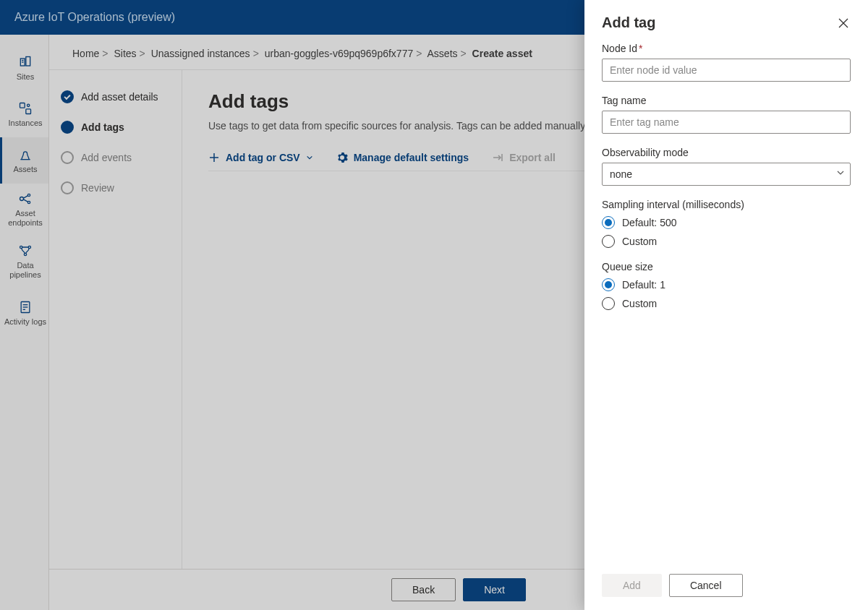 The height and width of the screenshot is (610, 868). Describe the element at coordinates (726, 241) in the screenshot. I see `sampling-custom-radio: Custom` at that location.